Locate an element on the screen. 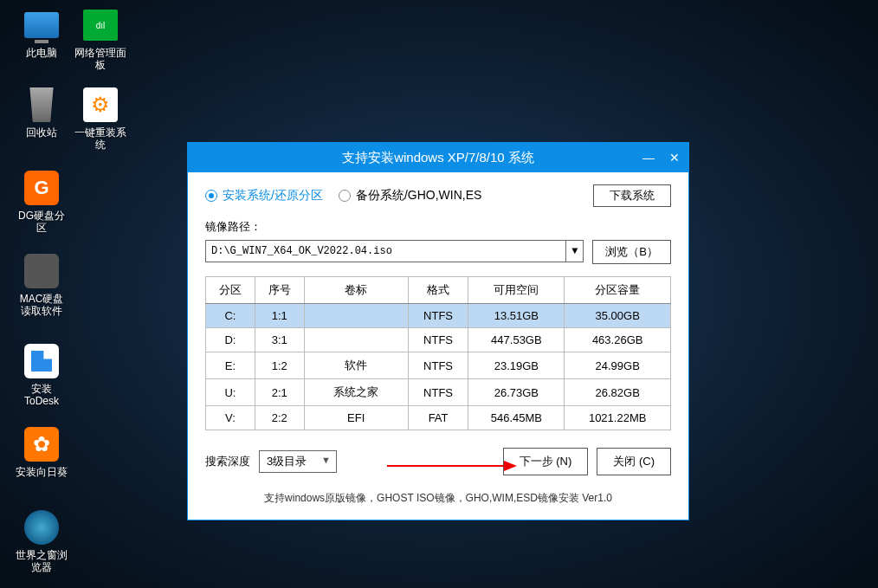  cell: 1021.22MB is located at coordinates (618, 418).